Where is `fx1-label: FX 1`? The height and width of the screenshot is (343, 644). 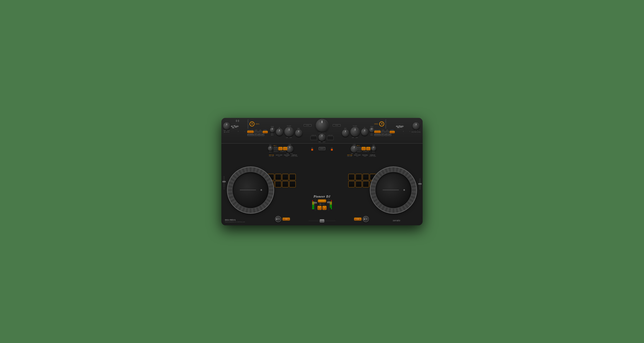
fx1-label: FX 1 is located at coordinates (280, 146).